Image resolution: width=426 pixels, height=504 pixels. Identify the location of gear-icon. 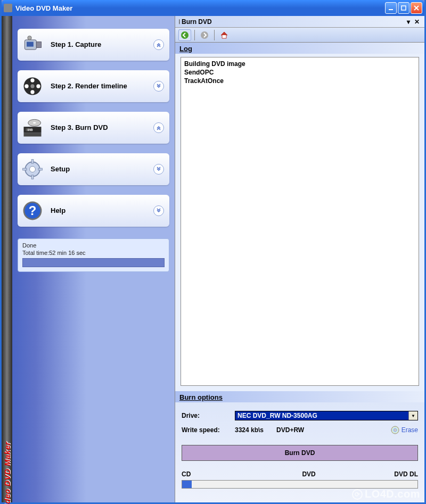
(32, 169).